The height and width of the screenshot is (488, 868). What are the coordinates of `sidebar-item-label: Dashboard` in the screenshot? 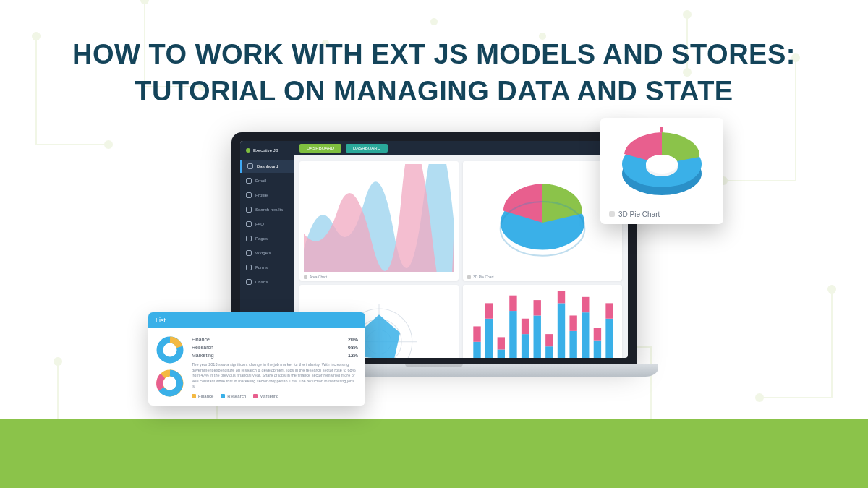 It's located at (268, 166).